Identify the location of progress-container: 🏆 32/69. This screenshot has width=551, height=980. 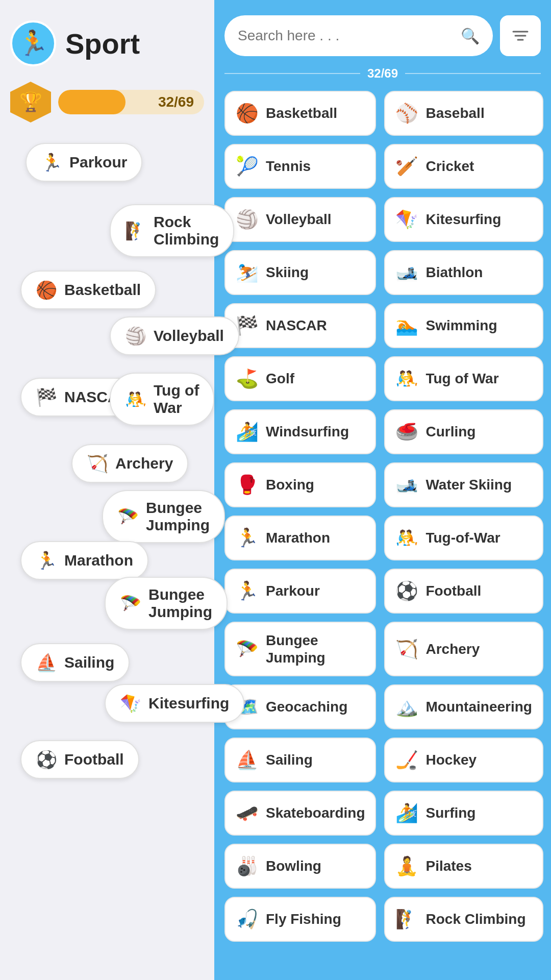
(107, 102).